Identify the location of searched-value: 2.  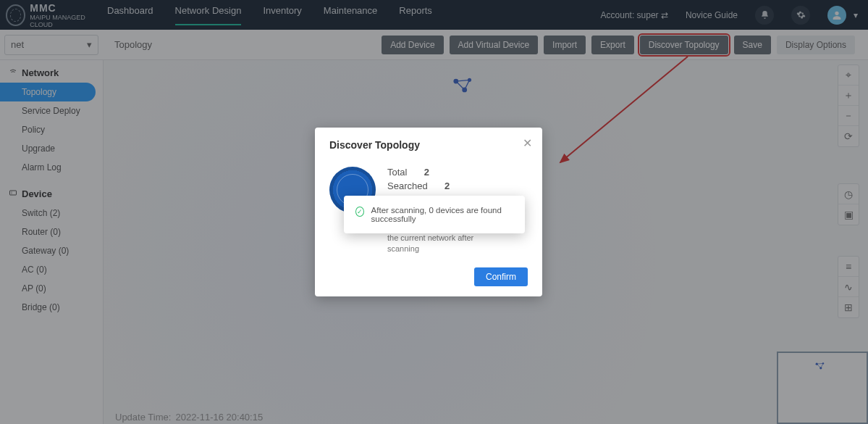
(447, 186).